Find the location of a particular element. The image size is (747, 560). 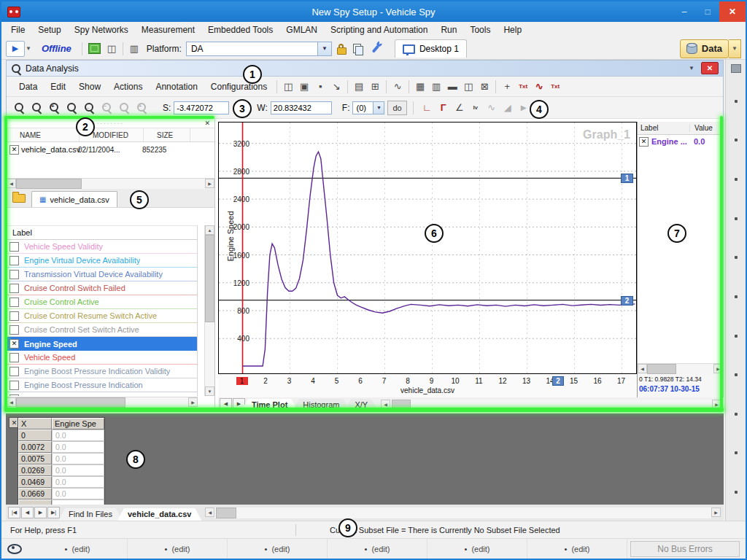

signal-row-cruise-control-active: Cruise Control Active is located at coordinates (102, 302).